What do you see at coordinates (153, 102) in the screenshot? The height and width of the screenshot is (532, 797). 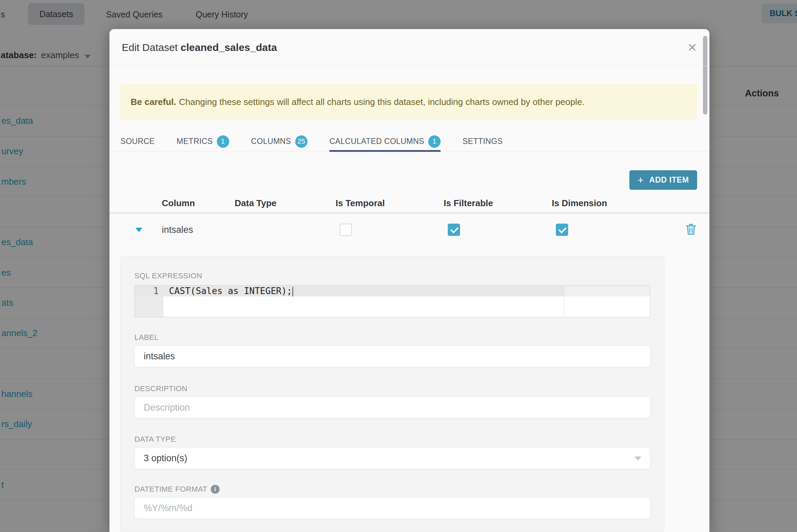 I see `warning-bold: Be careful.` at bounding box center [153, 102].